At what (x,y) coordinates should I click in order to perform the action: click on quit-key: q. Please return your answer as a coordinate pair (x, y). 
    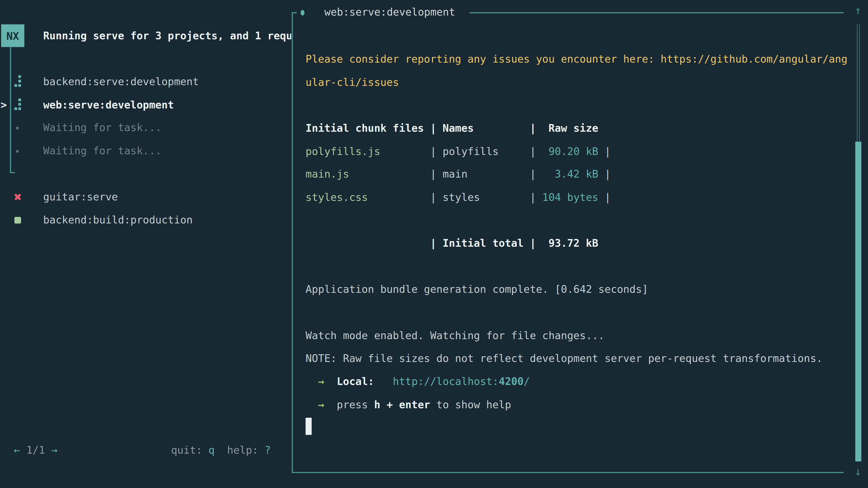
    Looking at the image, I should click on (212, 450).